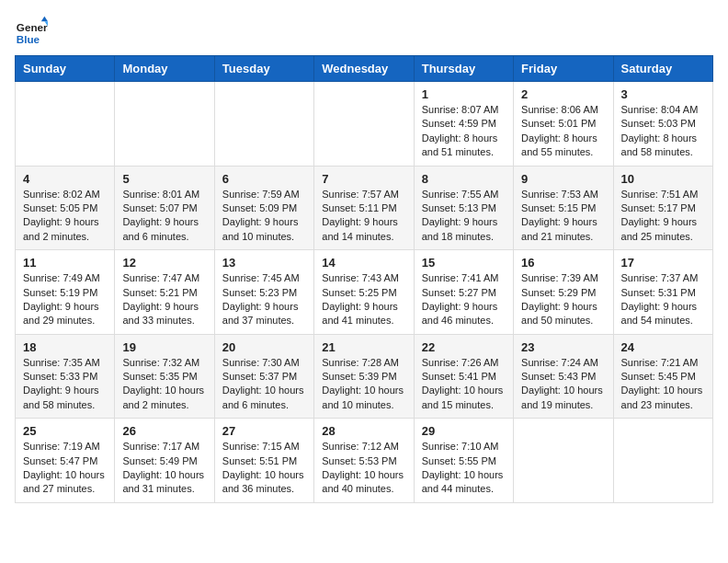 This screenshot has width=728, height=563. What do you see at coordinates (164, 263) in the screenshot?
I see `day-number: 12` at bounding box center [164, 263].